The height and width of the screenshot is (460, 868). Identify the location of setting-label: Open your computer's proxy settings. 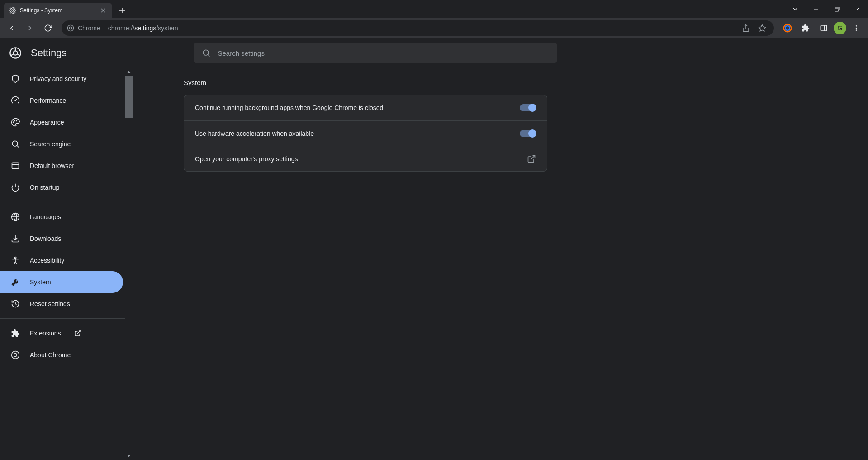
(247, 159).